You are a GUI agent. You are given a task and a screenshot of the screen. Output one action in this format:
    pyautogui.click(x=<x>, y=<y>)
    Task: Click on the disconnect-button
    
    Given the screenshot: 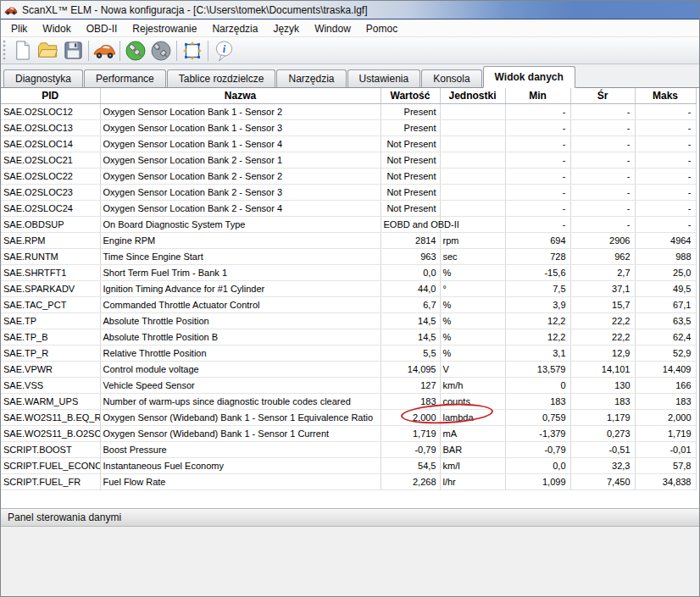 What is the action you would take?
    pyautogui.click(x=161, y=51)
    